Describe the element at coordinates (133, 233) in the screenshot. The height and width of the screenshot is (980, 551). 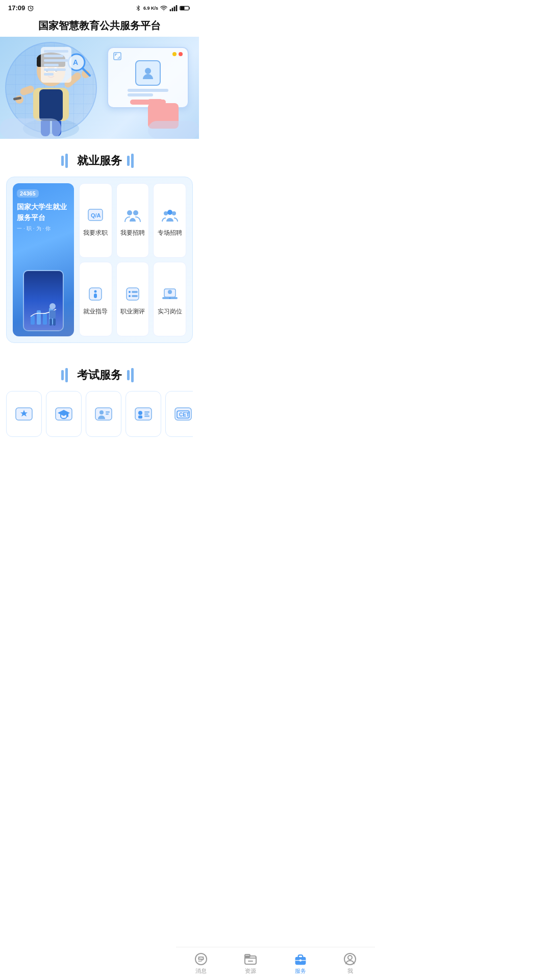
I see `service-label-job-hire: 我要招聘` at that location.